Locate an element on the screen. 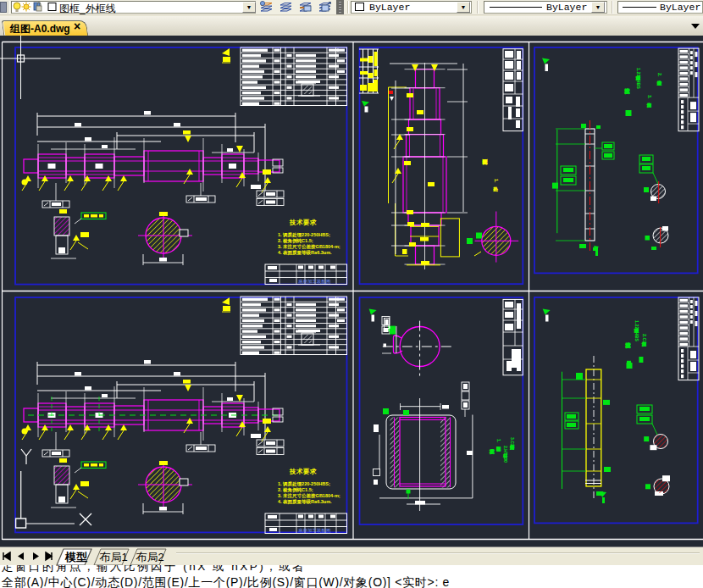 The height and width of the screenshot is (588, 703). svg-text: 1.配合面粗糙度 is located at coordinates (498, 446).